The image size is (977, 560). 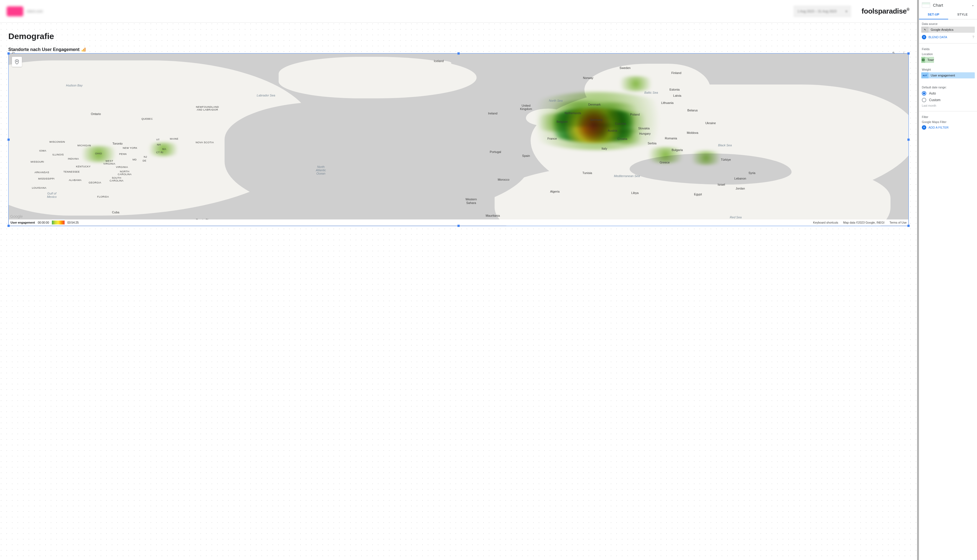 I want to click on map-label: Greece, so click(x=665, y=162).